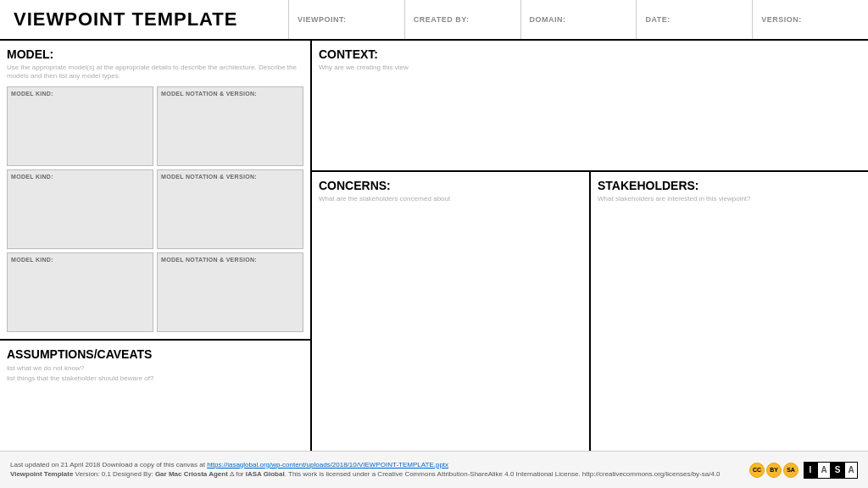  Describe the element at coordinates (125, 19) in the screenshot. I see `title-text: VIEWPOINT TEMPLATE` at that location.